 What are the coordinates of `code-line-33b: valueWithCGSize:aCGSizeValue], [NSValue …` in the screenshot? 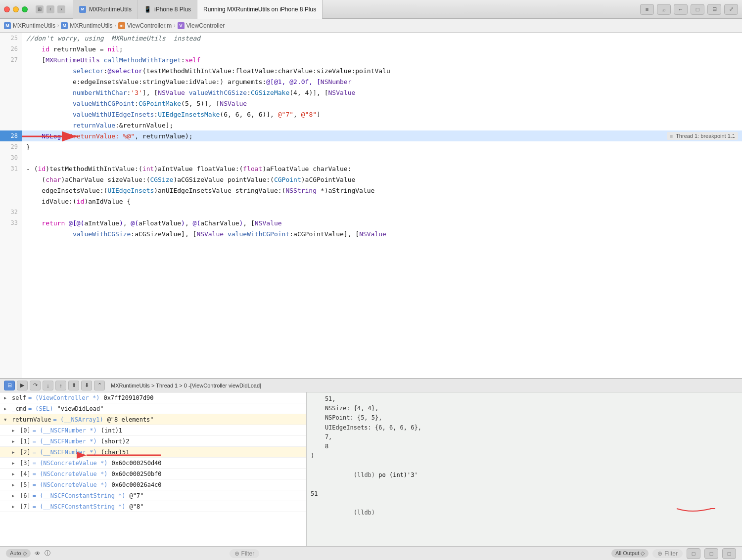 It's located at (382, 234).